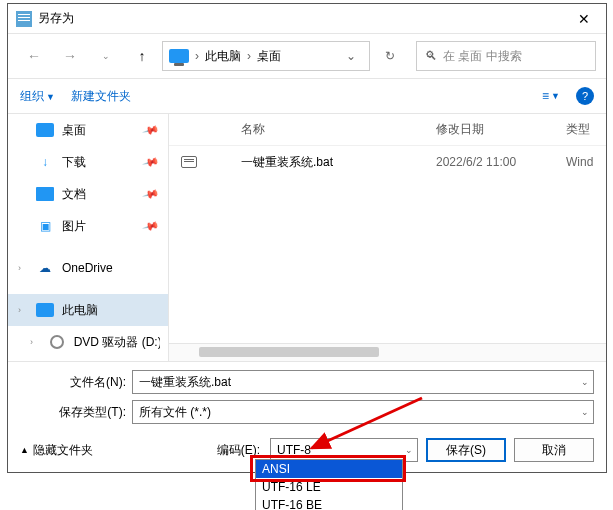 The image size is (613, 510). Describe the element at coordinates (501, 162) in the screenshot. I see `file-date: 2022/6/2 11:00` at that location.